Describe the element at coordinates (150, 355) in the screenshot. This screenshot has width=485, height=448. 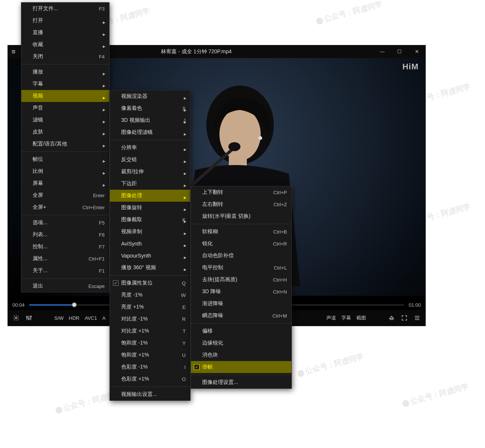
I see `video-menu-item-23: 饱和度 +1%U` at that location.